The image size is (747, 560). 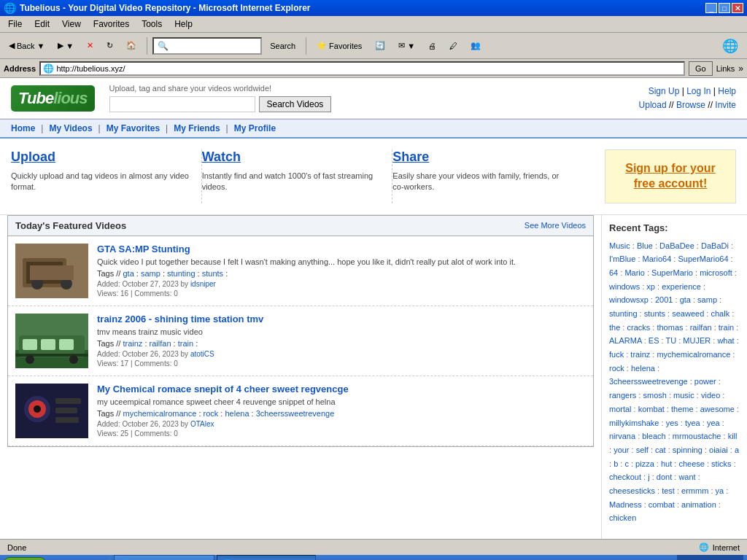 I want to click on tag-what: what, so click(x=725, y=341).